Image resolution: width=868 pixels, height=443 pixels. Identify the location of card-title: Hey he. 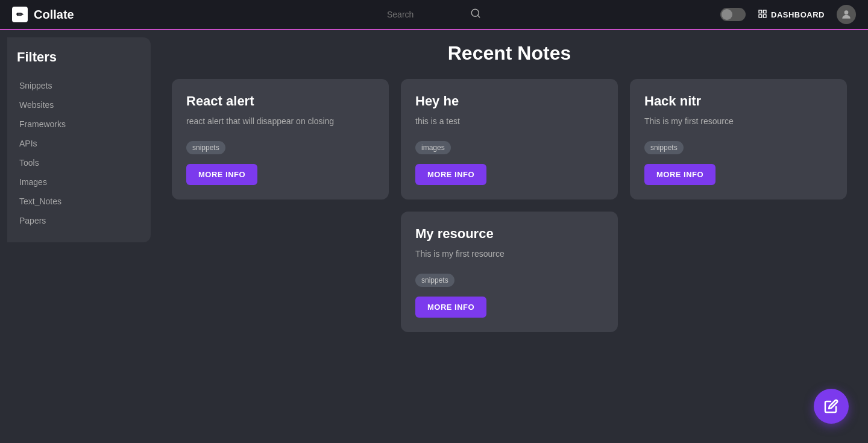
(509, 101).